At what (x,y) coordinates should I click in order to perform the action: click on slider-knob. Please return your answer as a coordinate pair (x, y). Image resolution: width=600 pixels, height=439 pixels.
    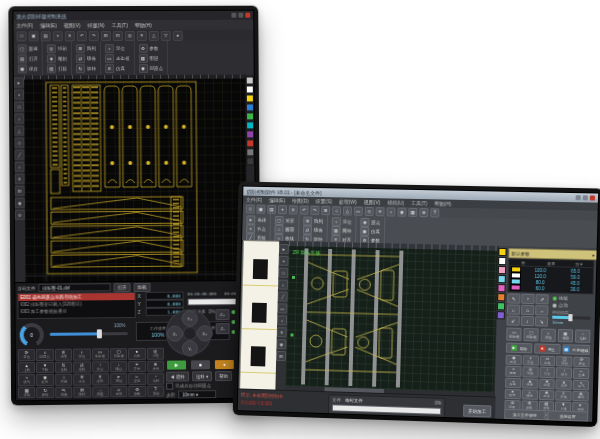
    Looking at the image, I should click on (570, 318).